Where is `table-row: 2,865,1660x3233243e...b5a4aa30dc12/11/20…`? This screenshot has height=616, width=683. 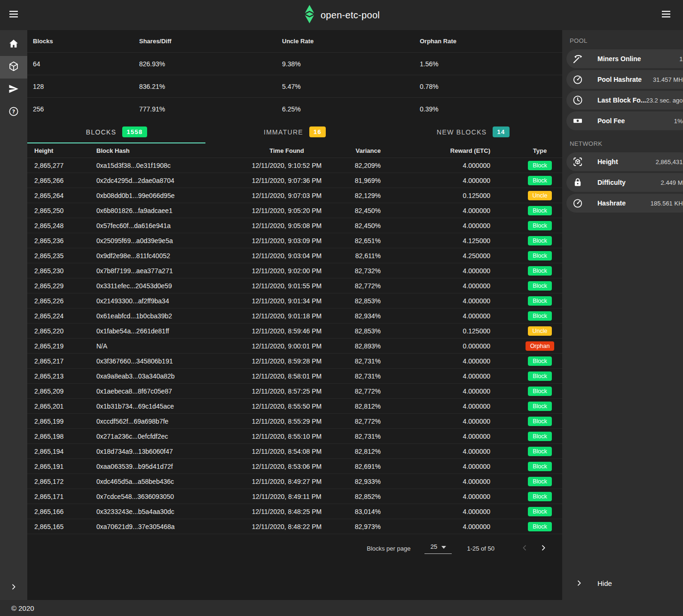
table-row: 2,865,1660x3233243e...b5a4aa30dc12/11/20… is located at coordinates (295, 512).